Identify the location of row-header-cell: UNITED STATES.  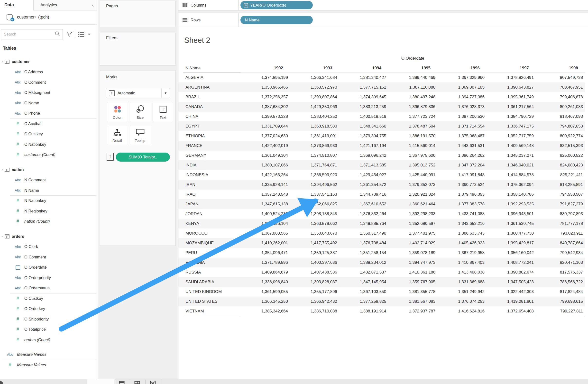
(212, 301).